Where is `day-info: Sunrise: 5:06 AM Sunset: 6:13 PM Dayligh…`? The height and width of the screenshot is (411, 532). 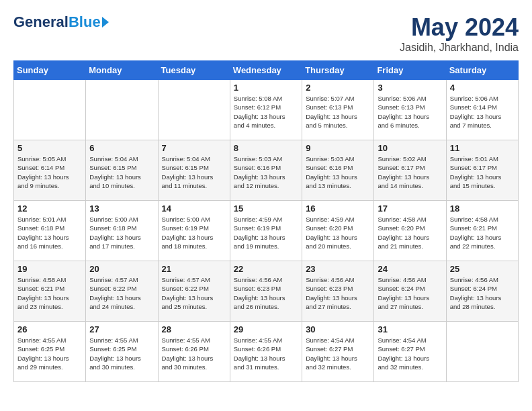 day-info: Sunrise: 5:06 AM Sunset: 6:13 PM Dayligh… is located at coordinates (410, 111).